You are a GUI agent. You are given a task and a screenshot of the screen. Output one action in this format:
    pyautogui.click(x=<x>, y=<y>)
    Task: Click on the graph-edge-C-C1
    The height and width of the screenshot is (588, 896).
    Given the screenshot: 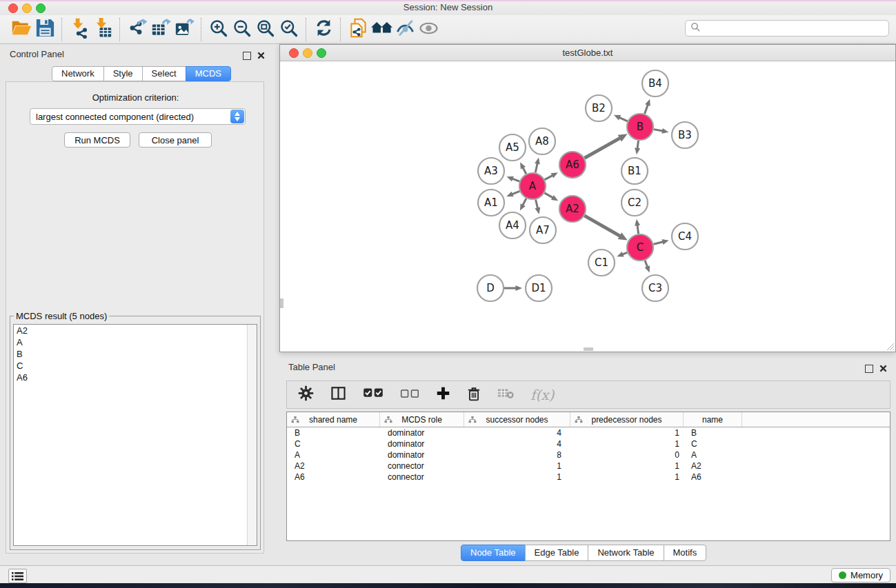 What is the action you would take?
    pyautogui.click(x=625, y=254)
    